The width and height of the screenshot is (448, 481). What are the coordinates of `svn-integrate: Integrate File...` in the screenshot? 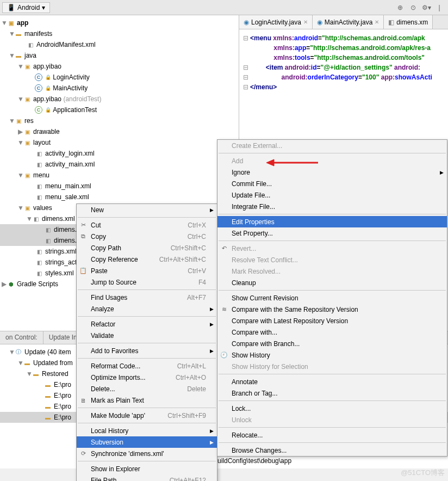 It's located at (332, 207).